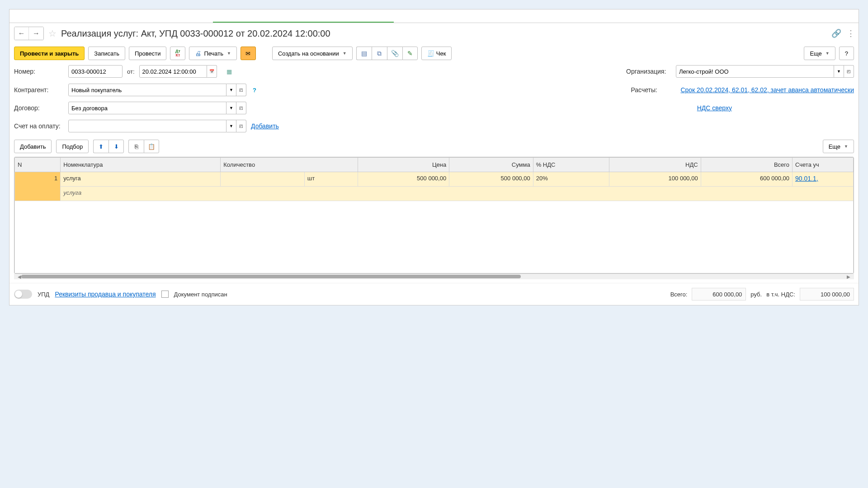 The width and height of the screenshot is (868, 488). What do you see at coordinates (39, 108) in the screenshot?
I see `contract-label: Договор:` at bounding box center [39, 108].